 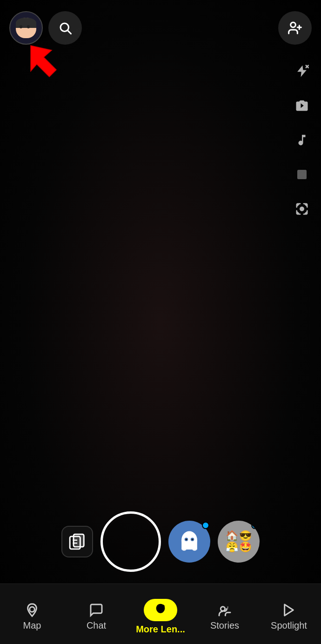 I want to click on shutter-inner, so click(x=131, y=542).